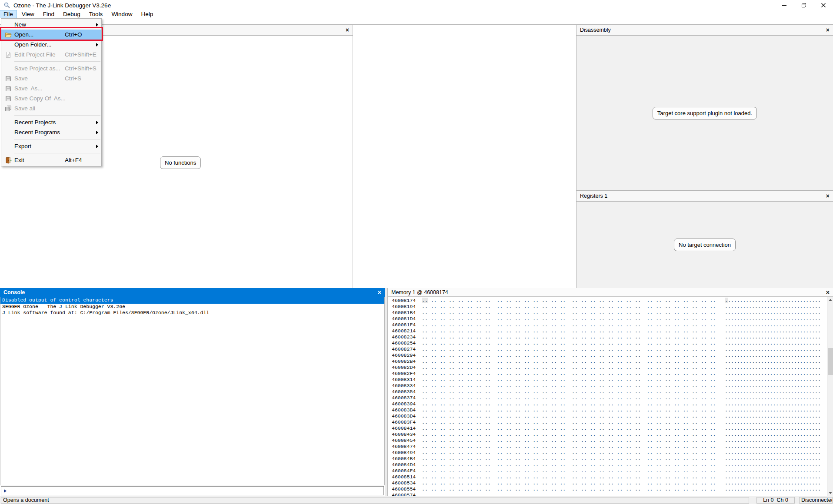  Describe the element at coordinates (51, 35) in the screenshot. I see `menu-item-open: Open...Ctrl+O` at that location.